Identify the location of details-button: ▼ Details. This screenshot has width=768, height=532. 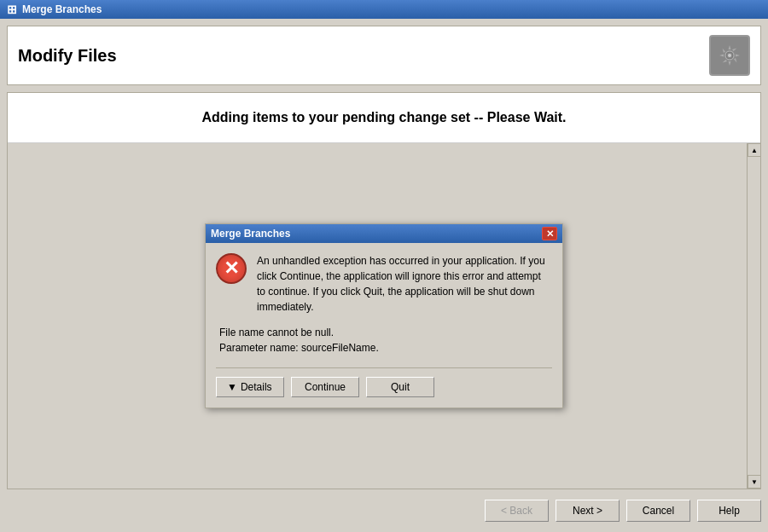
(250, 387).